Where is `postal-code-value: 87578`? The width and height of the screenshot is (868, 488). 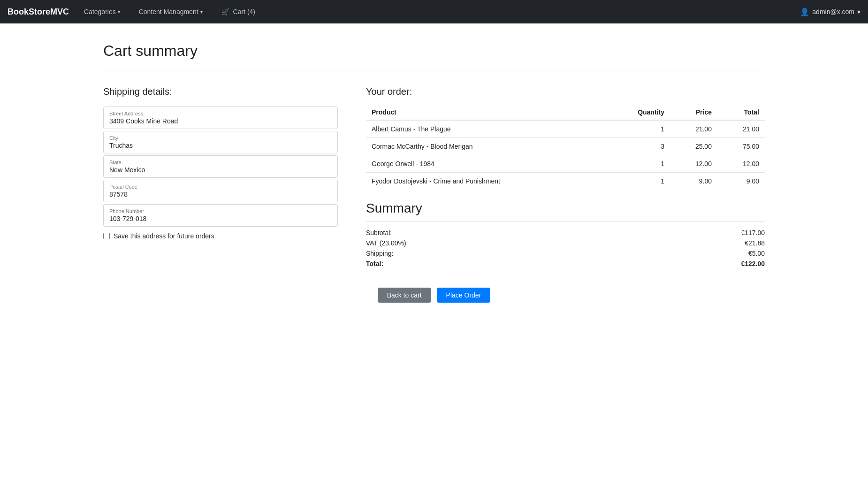 postal-code-value: 87578 is located at coordinates (221, 194).